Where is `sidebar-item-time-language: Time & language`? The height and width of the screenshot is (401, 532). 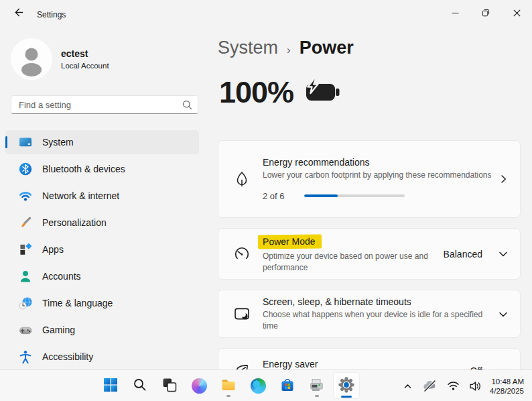
sidebar-item-time-language: Time & language is located at coordinates (102, 303).